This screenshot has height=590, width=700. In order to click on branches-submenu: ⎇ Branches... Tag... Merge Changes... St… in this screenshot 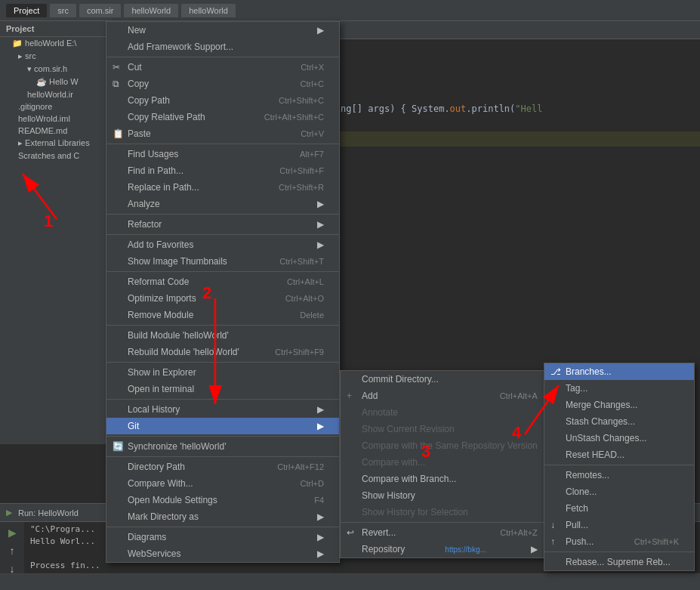, I will do `click(619, 467)`.